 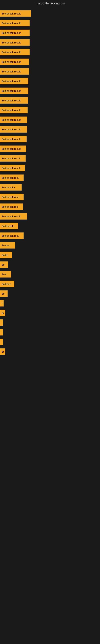 I want to click on bar-row: Bottleneck r, so click(x=50, y=188).